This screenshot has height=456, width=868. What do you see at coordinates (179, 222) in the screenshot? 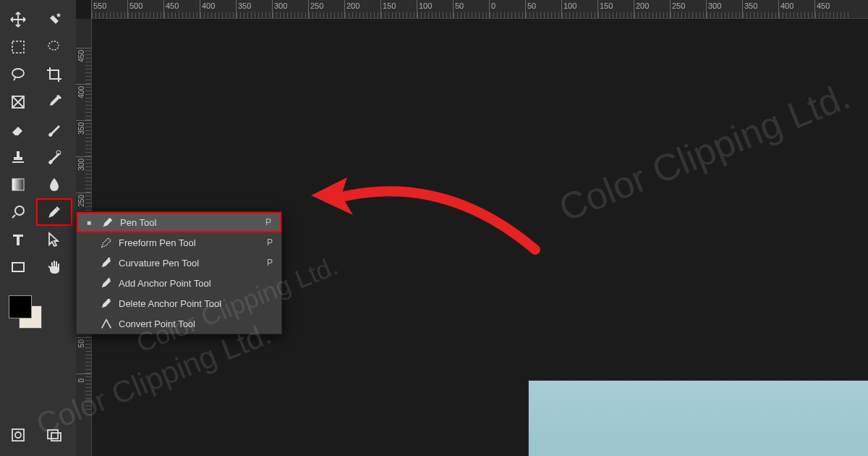
I see `flyout-item-pen-tool: ■Pen ToolP` at bounding box center [179, 222].